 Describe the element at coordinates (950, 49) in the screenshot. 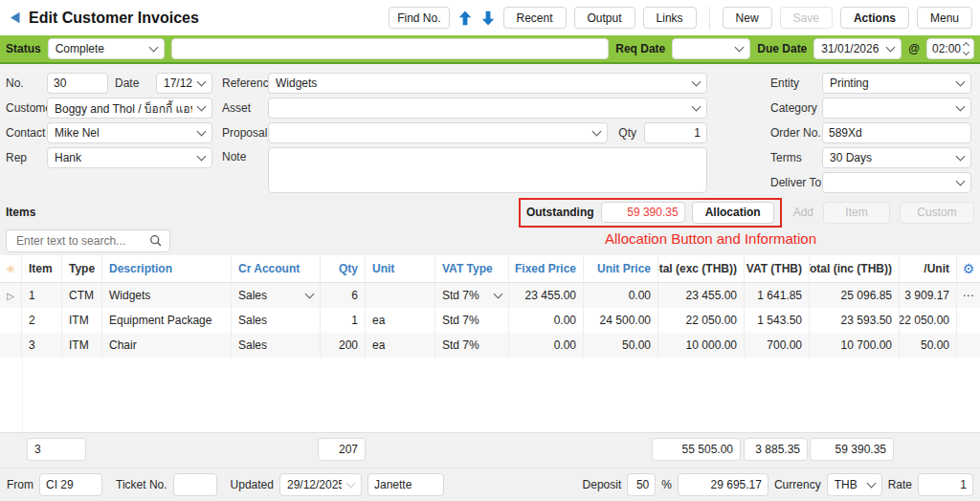

I see `due-time-input: 02:00` at that location.